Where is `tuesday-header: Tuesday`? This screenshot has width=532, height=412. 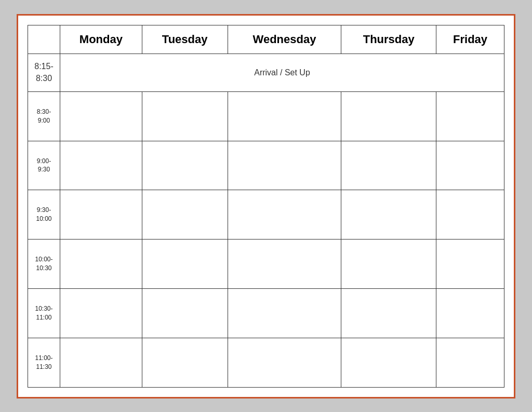
tuesday-header: Tuesday is located at coordinates (185, 39).